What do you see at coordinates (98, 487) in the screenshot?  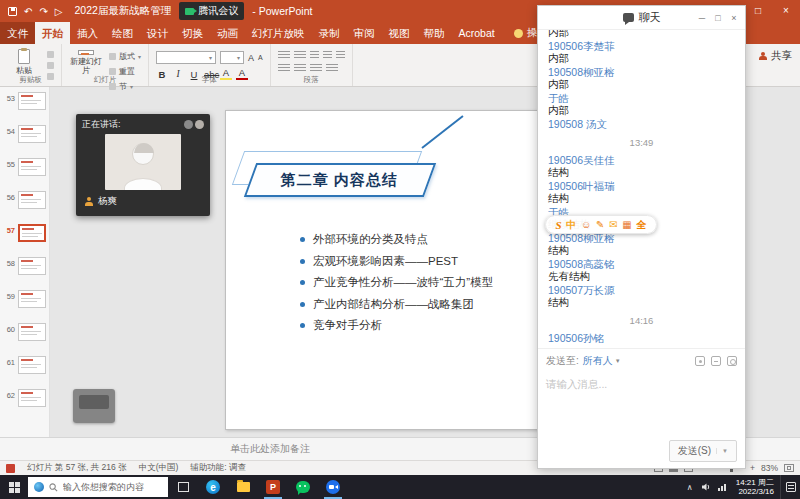 I see `taskbar-search: 输入你想搜索的内容` at bounding box center [98, 487].